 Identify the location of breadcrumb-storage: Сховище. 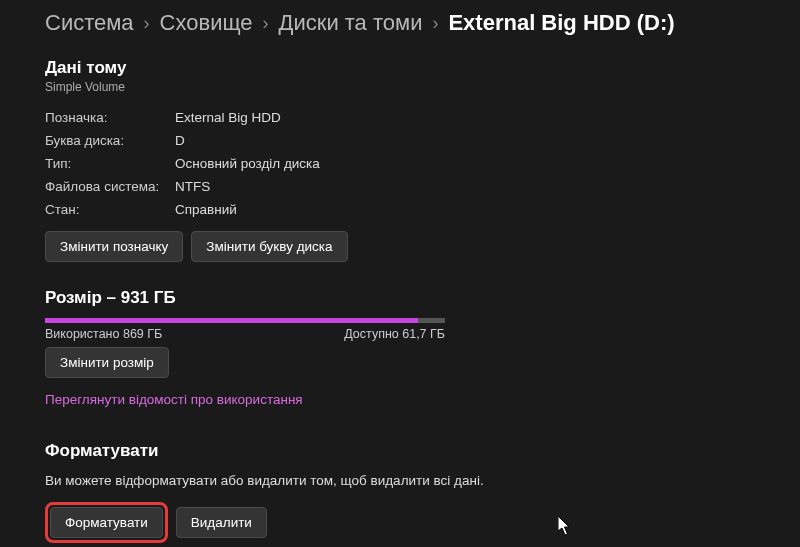
(206, 23).